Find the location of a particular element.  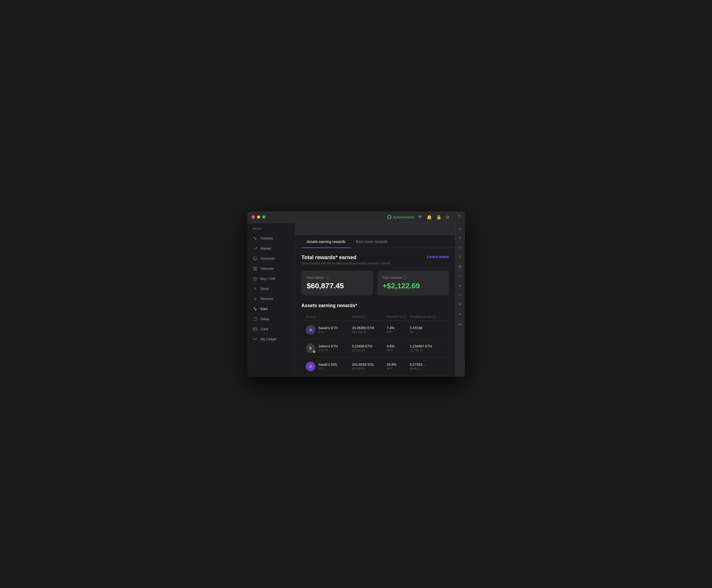

rewards-earned-cell-1: 1.234567 ETH $1,728.40 is located at coordinates (427, 348).